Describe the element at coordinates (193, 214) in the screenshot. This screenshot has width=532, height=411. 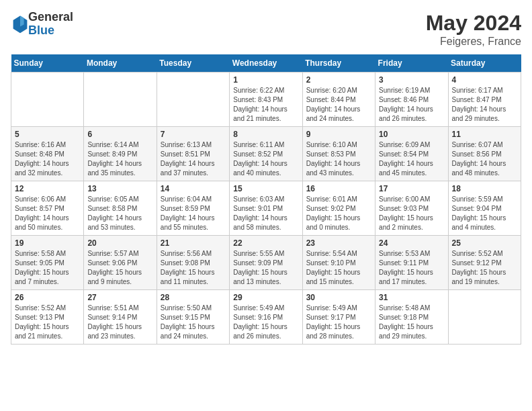
I see `day-info: Sunrise: 6:04 AMSunset: 8:59 PMDaylight:…` at that location.